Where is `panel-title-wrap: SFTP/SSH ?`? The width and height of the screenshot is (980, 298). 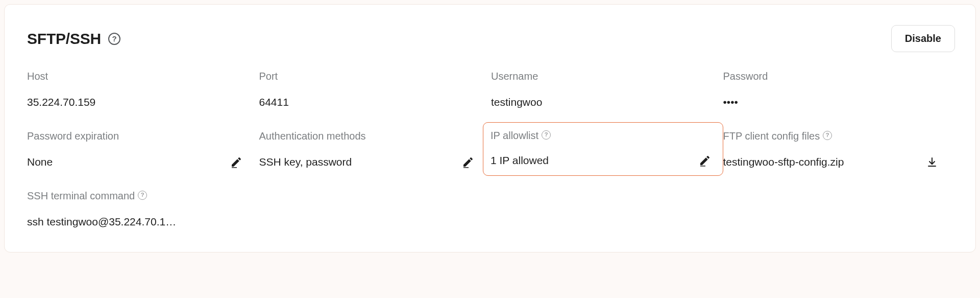
panel-title-wrap: SFTP/SSH ? is located at coordinates (74, 39).